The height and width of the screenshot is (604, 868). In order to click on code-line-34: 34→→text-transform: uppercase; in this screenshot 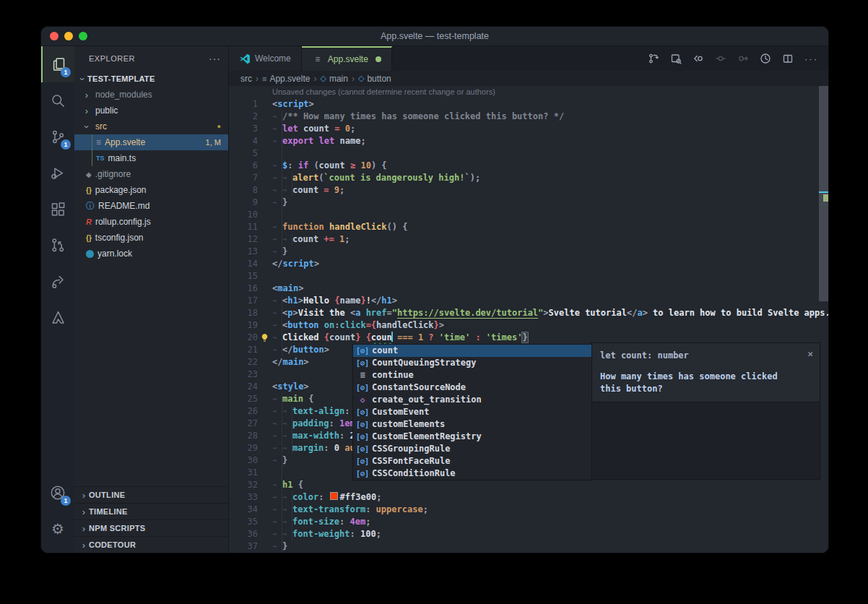, I will do `click(529, 510)`.